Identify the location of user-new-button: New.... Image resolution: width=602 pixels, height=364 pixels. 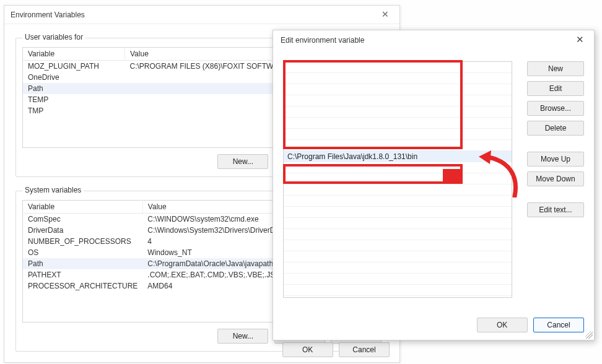
(243, 162).